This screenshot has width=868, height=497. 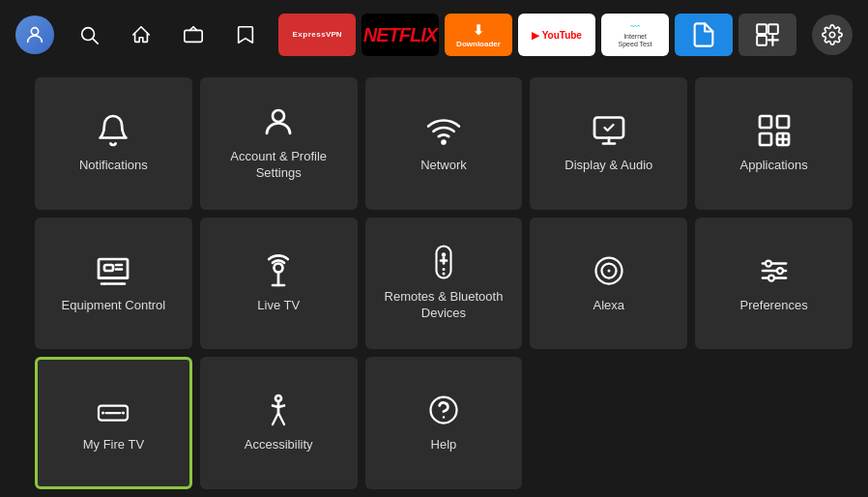 What do you see at coordinates (609, 131) in the screenshot?
I see `display-icon` at bounding box center [609, 131].